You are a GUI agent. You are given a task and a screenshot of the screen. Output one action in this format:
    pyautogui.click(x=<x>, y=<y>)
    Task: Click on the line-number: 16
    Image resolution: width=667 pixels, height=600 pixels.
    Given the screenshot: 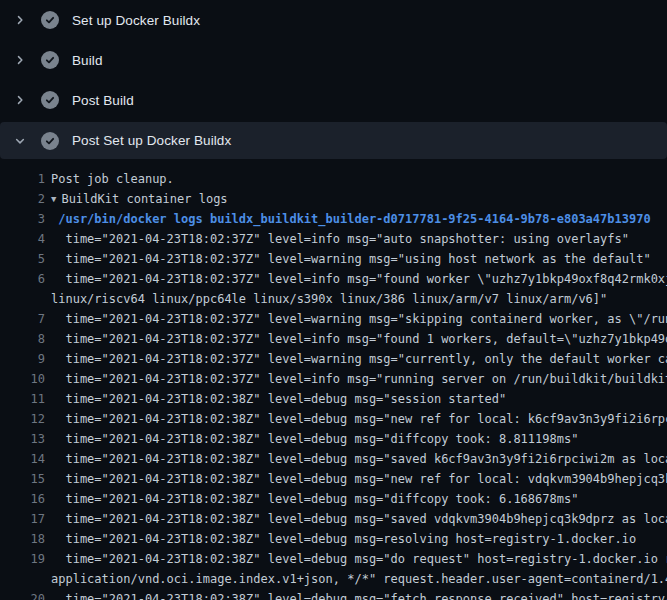 What is the action you would take?
    pyautogui.click(x=22, y=499)
    